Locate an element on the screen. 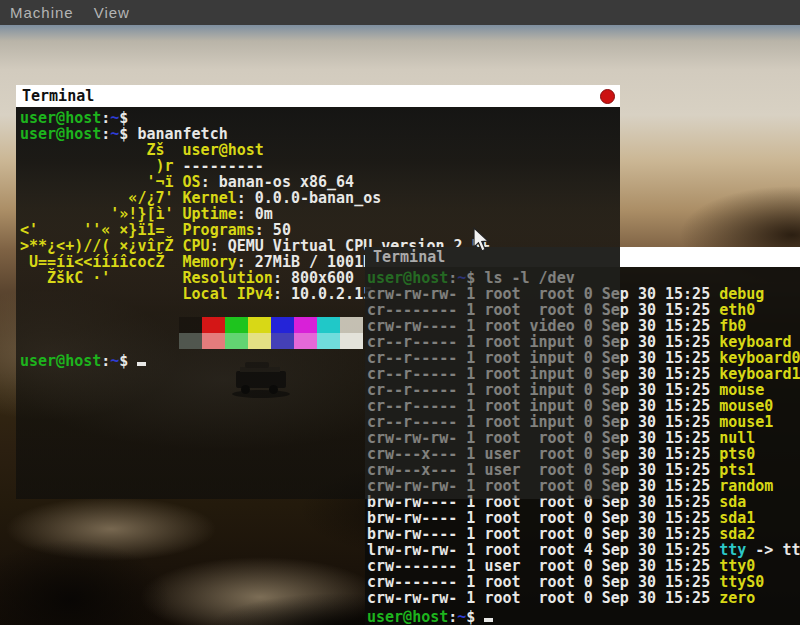  terminal-line: <' ''« ×}ï1= Programs: 50 is located at coordinates (320, 229).